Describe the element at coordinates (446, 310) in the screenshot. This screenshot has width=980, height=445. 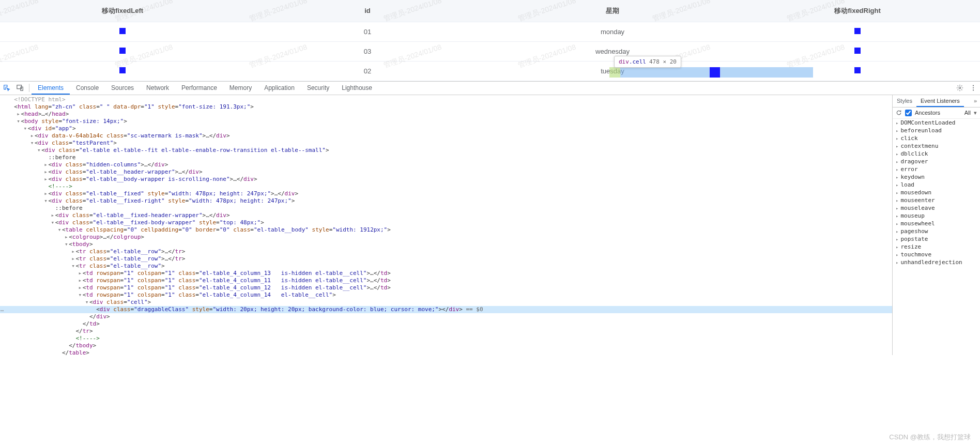
I see `dom-line: … <div class="draggableClass" style="wid…` at that location.